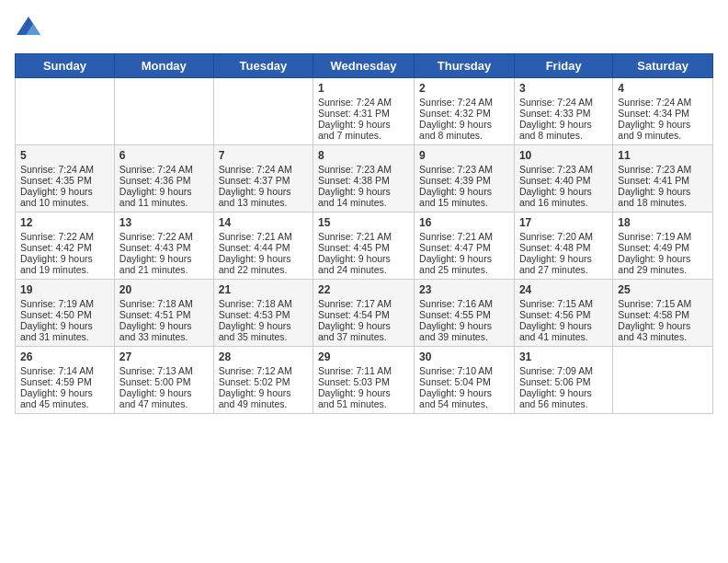 Image resolution: width=728 pixels, height=563 pixels. Describe the element at coordinates (464, 331) in the screenshot. I see `day-info: Daylight: 9 hours and 39 minutes.` at that location.